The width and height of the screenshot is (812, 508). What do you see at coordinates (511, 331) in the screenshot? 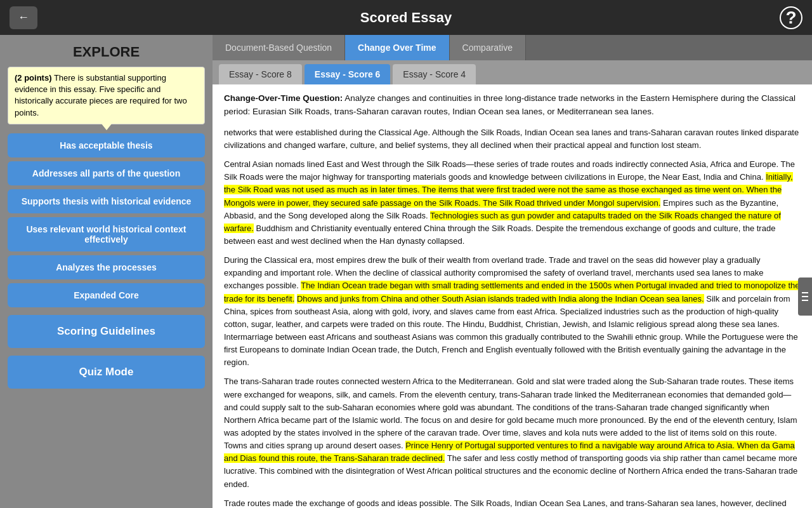
I see `p2-seg4: Silk and porcelain from China, spices fr…` at bounding box center [511, 331].